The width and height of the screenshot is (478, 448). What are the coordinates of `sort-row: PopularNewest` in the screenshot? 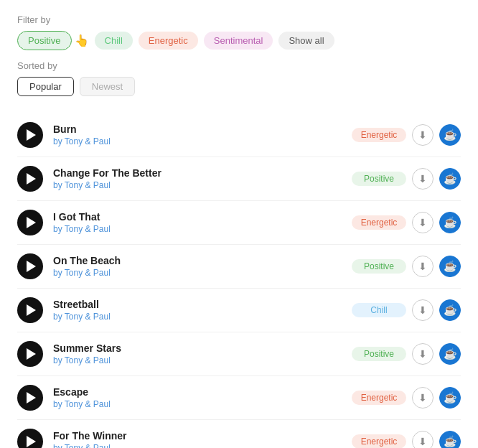 It's located at (239, 86).